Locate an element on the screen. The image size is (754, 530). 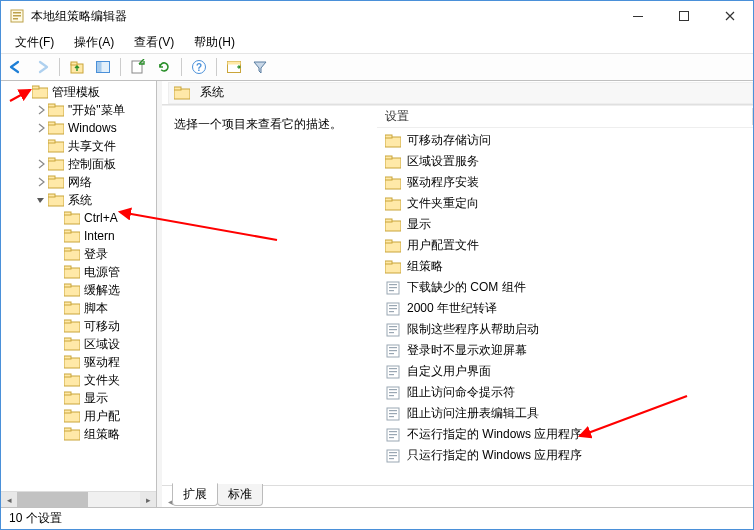
list-item-label: 阻止访问注册表编辑工具 is located at coordinates (473, 414).